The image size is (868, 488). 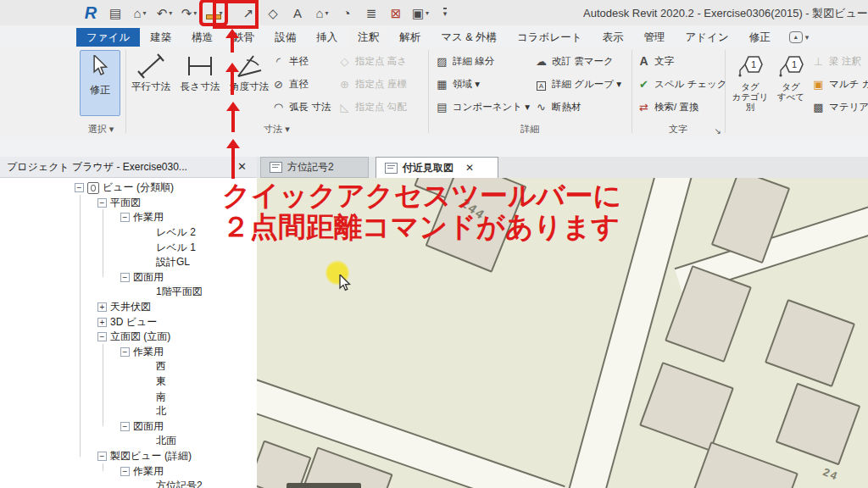 What do you see at coordinates (668, 107) in the screenshot?
I see `find-replace-button: ⇄ 検索/ 置換` at bounding box center [668, 107].